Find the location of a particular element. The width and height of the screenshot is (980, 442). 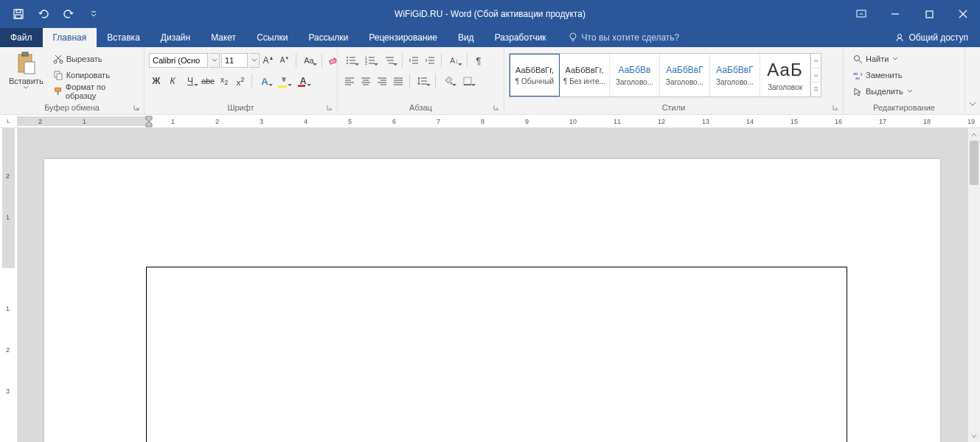

qat-customize-button is located at coordinates (94, 14).